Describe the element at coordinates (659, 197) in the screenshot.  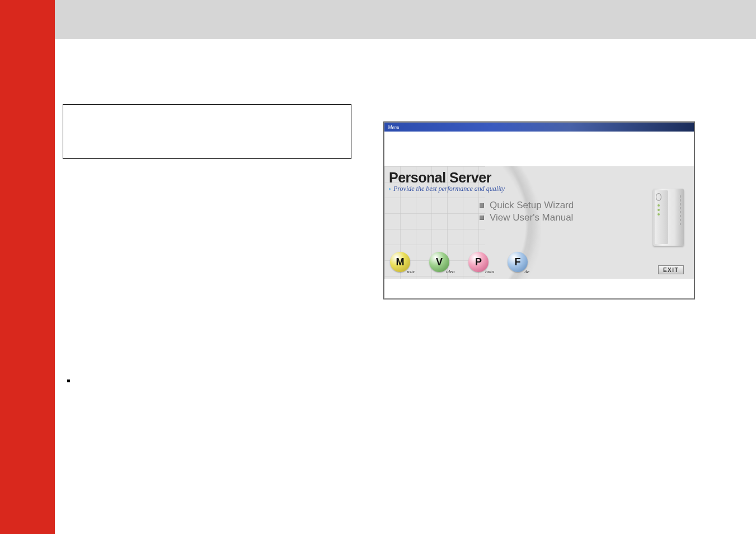
I see `device-logo-icon` at that location.